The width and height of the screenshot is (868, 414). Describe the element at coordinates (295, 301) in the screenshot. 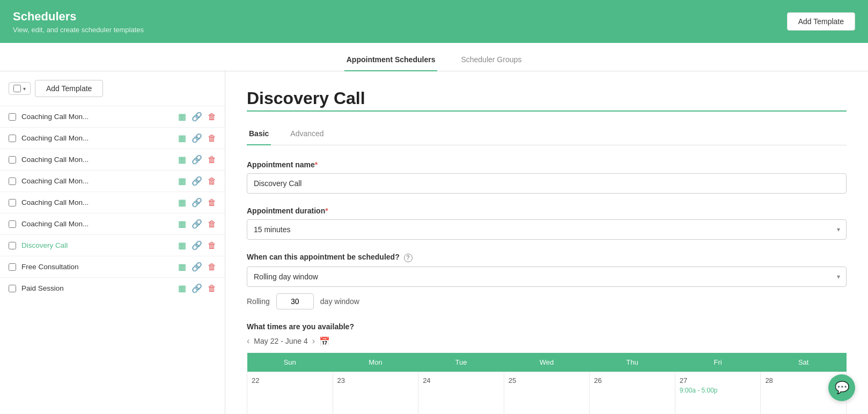

I see `rolling-value-input` at that location.